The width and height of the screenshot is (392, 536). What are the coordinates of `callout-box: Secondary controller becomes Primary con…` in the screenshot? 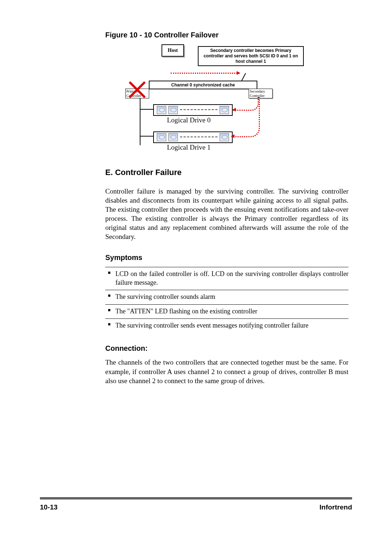 It's located at (251, 56).